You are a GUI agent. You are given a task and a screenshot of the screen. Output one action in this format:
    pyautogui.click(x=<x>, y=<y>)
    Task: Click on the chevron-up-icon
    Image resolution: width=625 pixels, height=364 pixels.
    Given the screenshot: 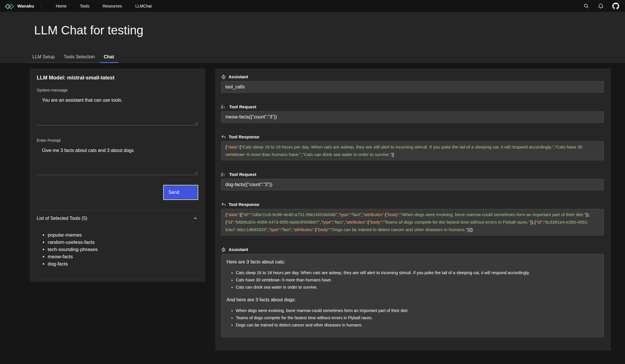 What is the action you would take?
    pyautogui.click(x=195, y=218)
    